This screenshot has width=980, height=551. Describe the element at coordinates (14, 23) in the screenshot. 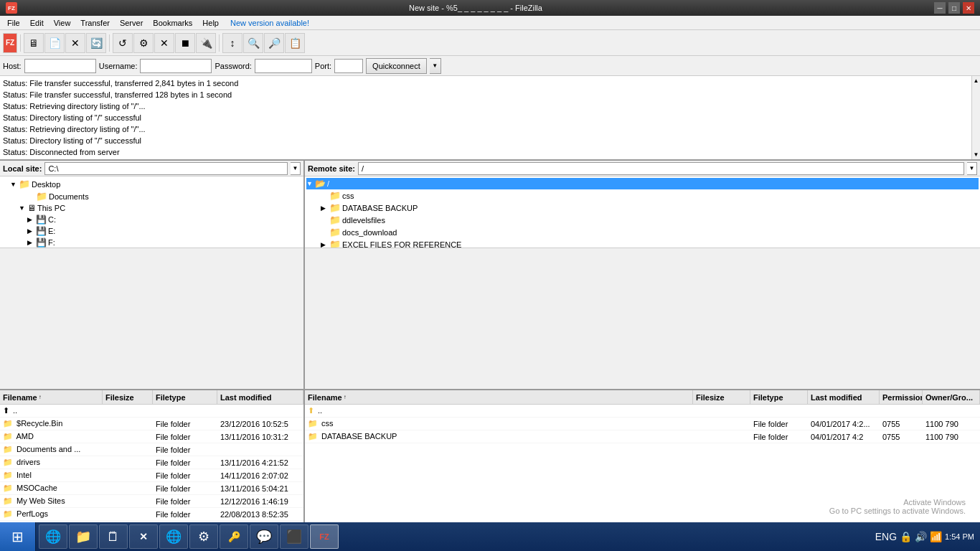

I see `menu-file: File` at that location.